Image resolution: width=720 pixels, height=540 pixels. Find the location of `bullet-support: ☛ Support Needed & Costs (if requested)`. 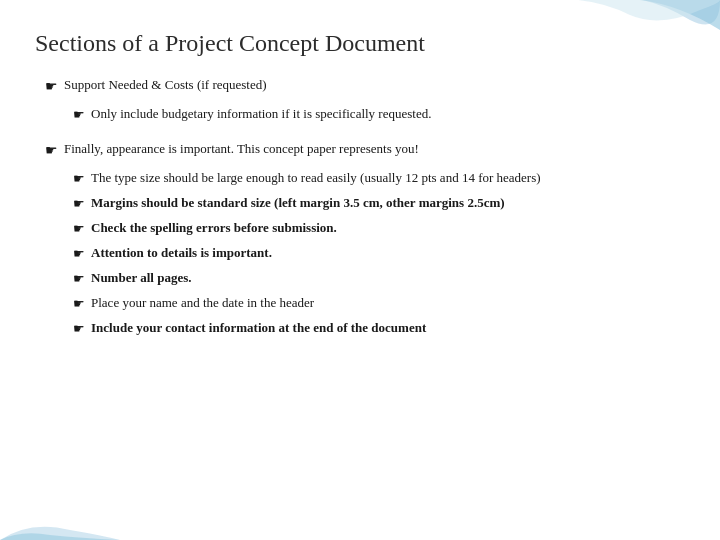

bullet-support: ☛ Support Needed & Costs (if requested) is located at coordinates (360, 86).